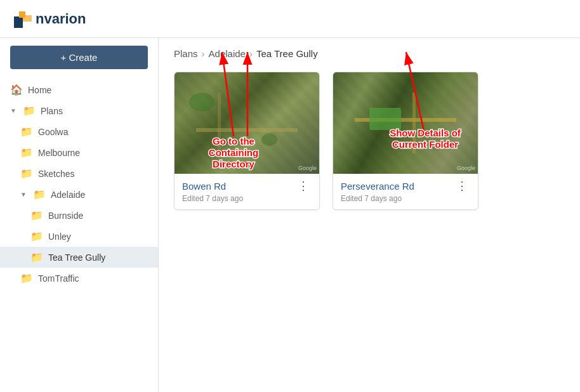  Describe the element at coordinates (227, 53) in the screenshot. I see `breadcrumb-adelaide: Adelaide` at that location.